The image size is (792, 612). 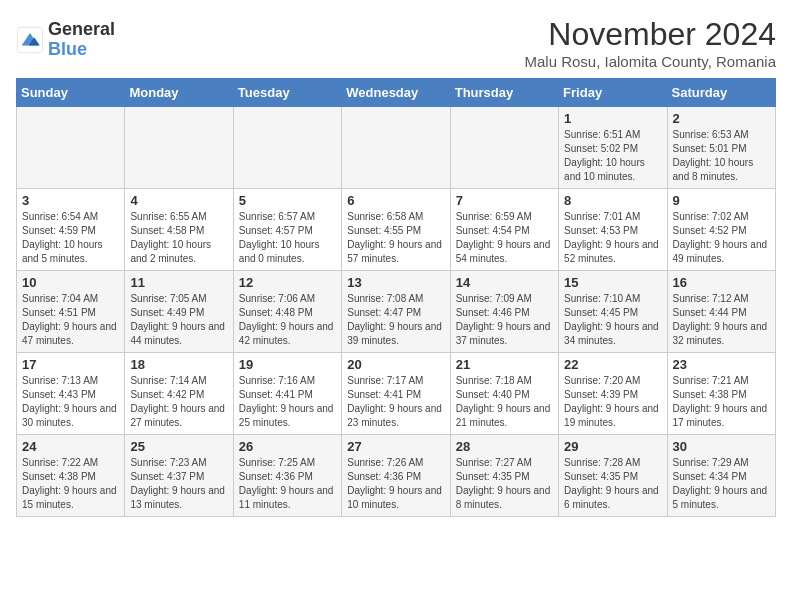 What do you see at coordinates (651, 34) in the screenshot?
I see `month-year-title: November 2024` at bounding box center [651, 34].